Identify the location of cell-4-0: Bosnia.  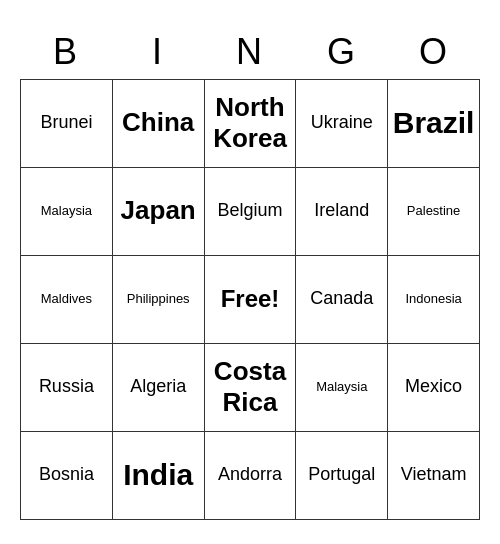
(67, 475).